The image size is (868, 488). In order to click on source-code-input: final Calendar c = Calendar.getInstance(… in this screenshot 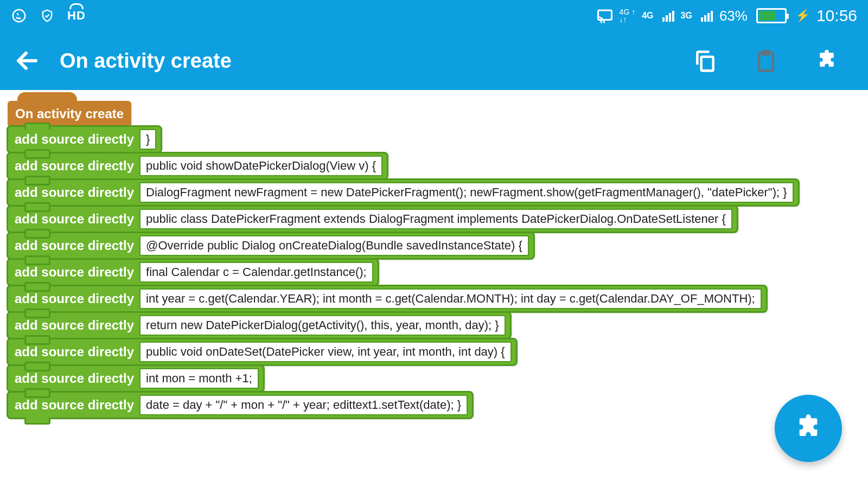, I will do `click(256, 272)`.